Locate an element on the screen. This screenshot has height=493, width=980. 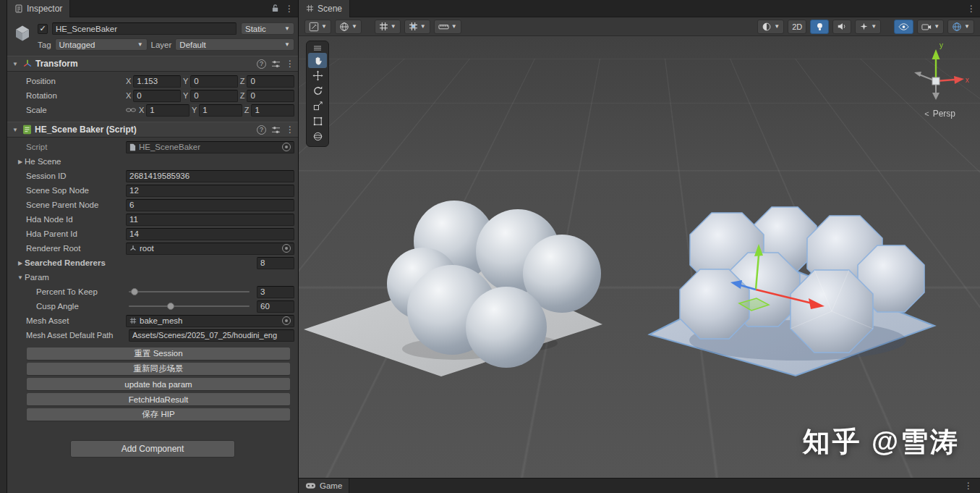
game-menu-icon: ⋮ is located at coordinates (972, 486).